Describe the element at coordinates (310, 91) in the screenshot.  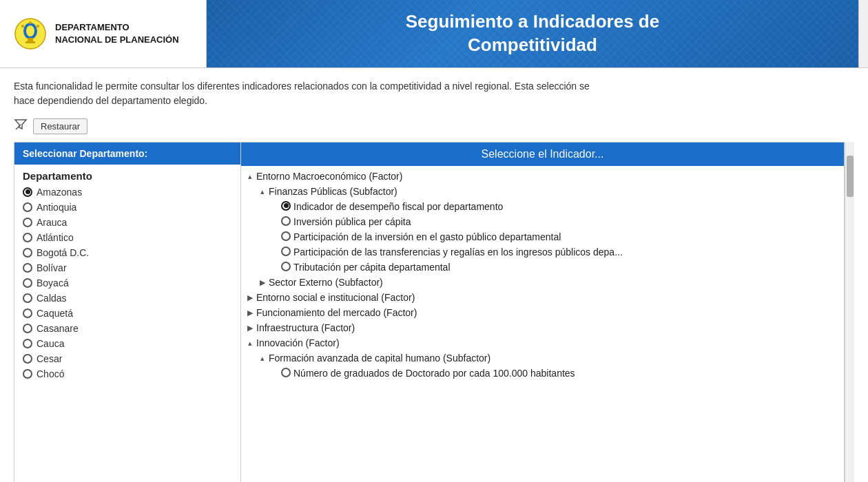
I see `page-description: Esta funcionalidad le permite consultar …` at that location.